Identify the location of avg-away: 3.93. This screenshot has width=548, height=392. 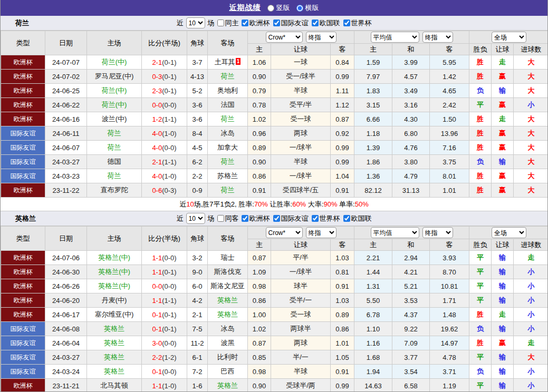
(449, 258).